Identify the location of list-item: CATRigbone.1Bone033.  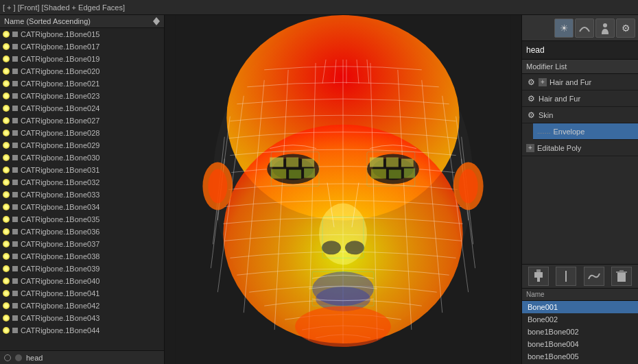
(82, 195).